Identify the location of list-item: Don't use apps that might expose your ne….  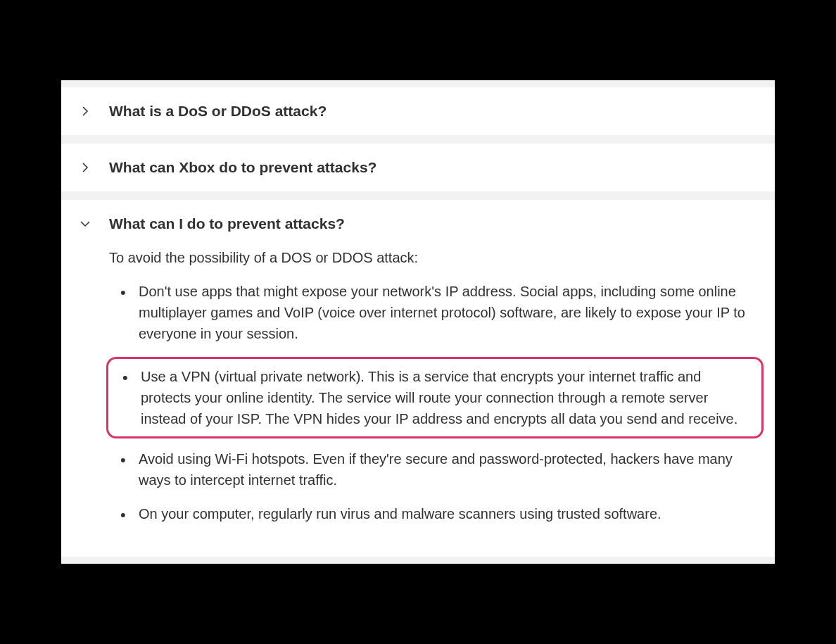
(444, 312).